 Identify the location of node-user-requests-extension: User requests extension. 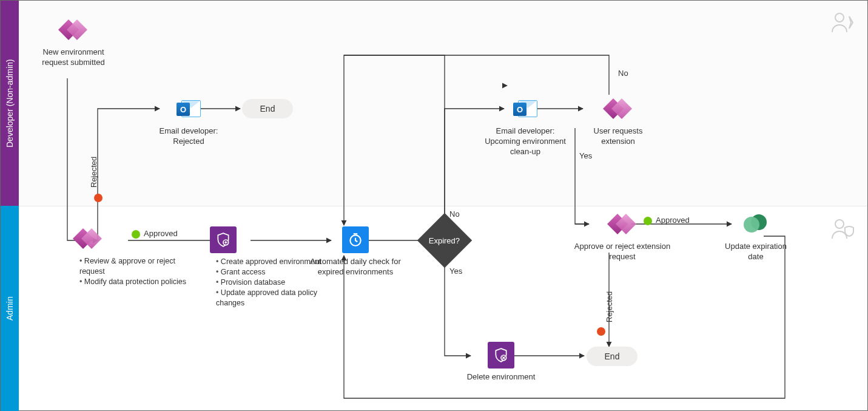
(618, 121).